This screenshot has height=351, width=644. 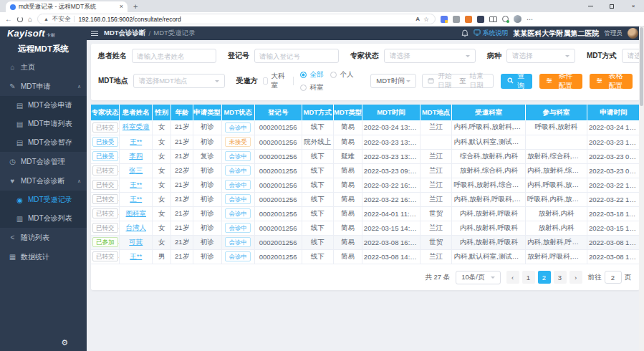 I want to click on bell-icon, so click(x=465, y=34).